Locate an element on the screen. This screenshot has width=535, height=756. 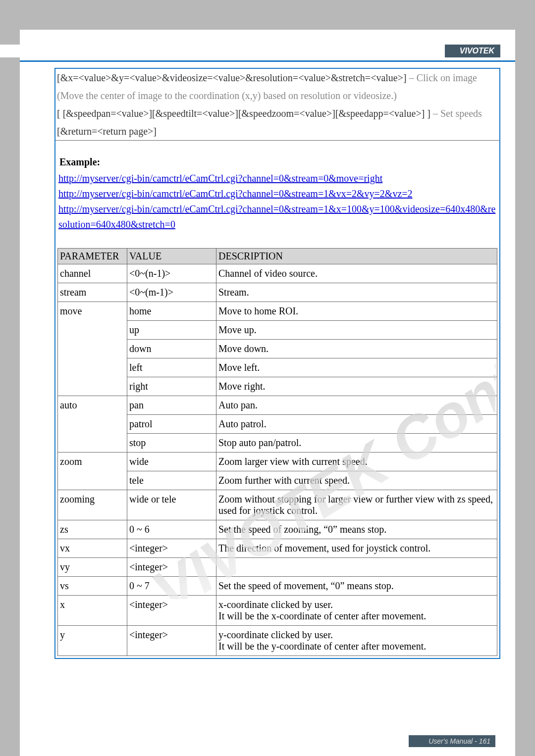
table-row: vx<integer>The direction of movement, us… is located at coordinates (277, 549).